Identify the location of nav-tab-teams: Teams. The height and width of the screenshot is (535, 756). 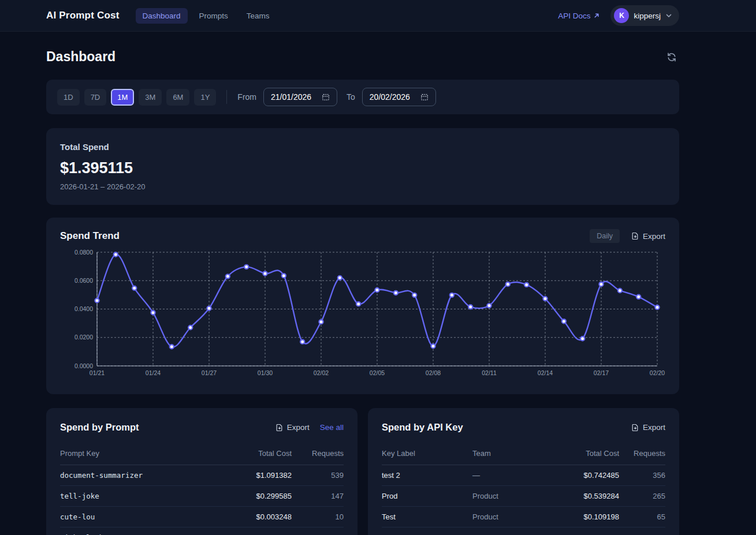
(258, 16).